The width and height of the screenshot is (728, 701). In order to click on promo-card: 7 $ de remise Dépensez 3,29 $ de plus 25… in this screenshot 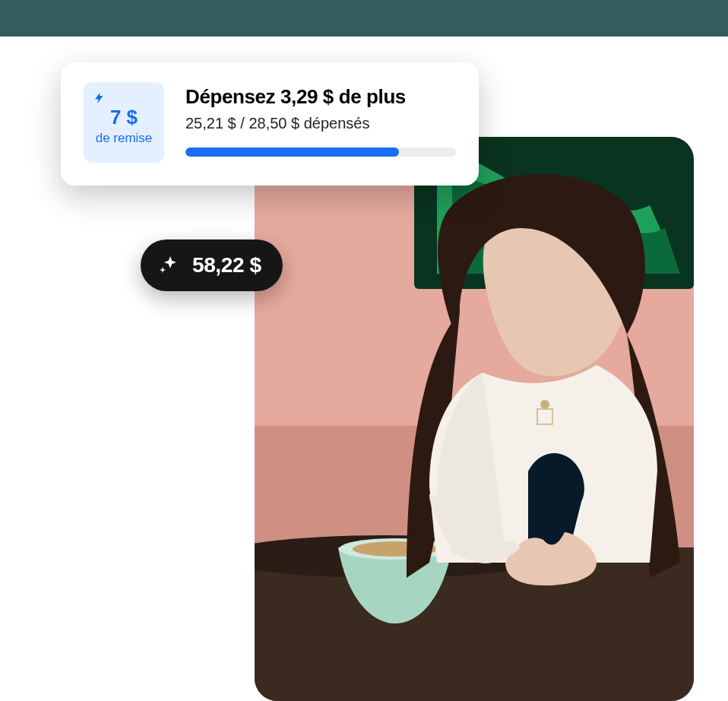, I will do `click(270, 124)`.